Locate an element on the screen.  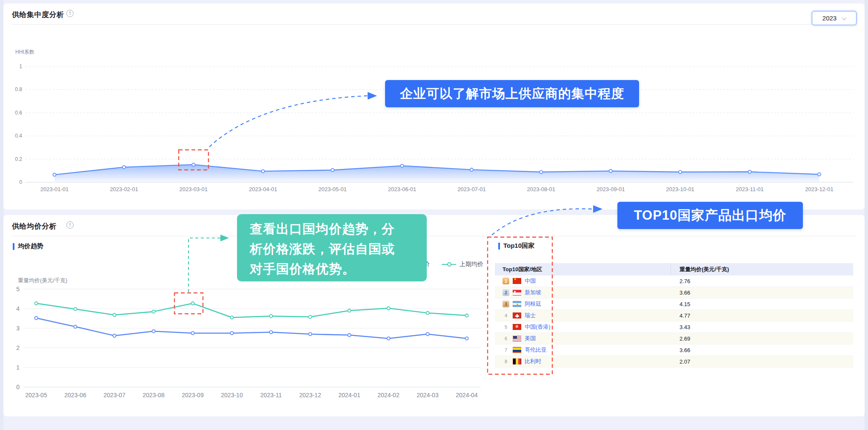
svg-text: 2023-11-01 is located at coordinates (750, 189).